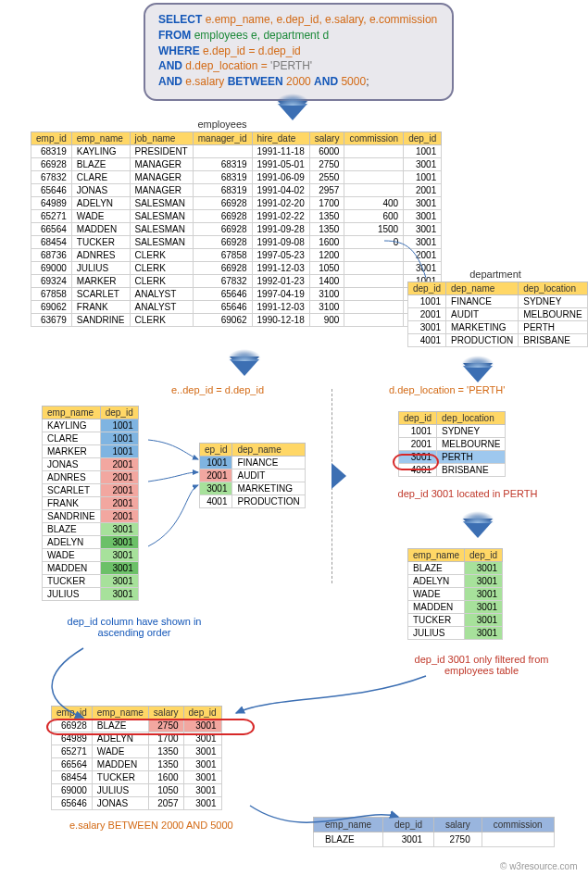  Describe the element at coordinates (222, 139) in the screenshot. I see `col-header: manager_id` at that location.